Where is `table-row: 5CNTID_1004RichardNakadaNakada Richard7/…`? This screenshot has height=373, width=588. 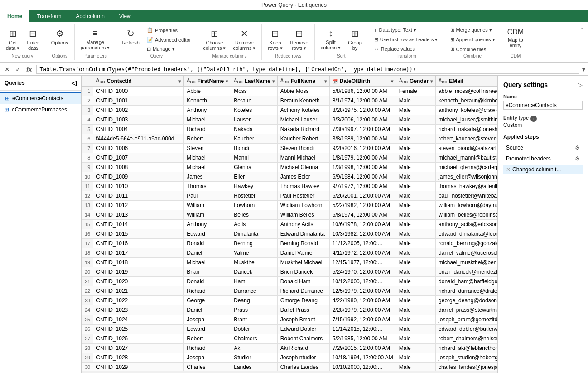 table-row: 5CNTID_1004RichardNakadaNakada Richard7/… is located at coordinates (290, 130).